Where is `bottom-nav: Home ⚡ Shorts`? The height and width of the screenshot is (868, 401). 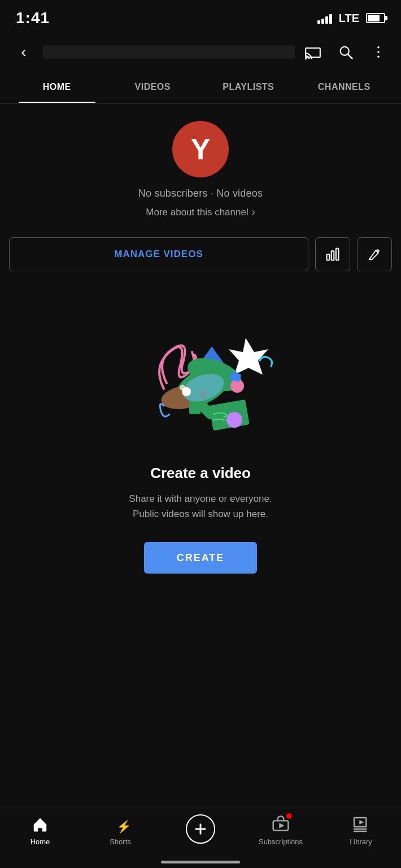
bottom-nav: Home ⚡ Shorts is located at coordinates (200, 837).